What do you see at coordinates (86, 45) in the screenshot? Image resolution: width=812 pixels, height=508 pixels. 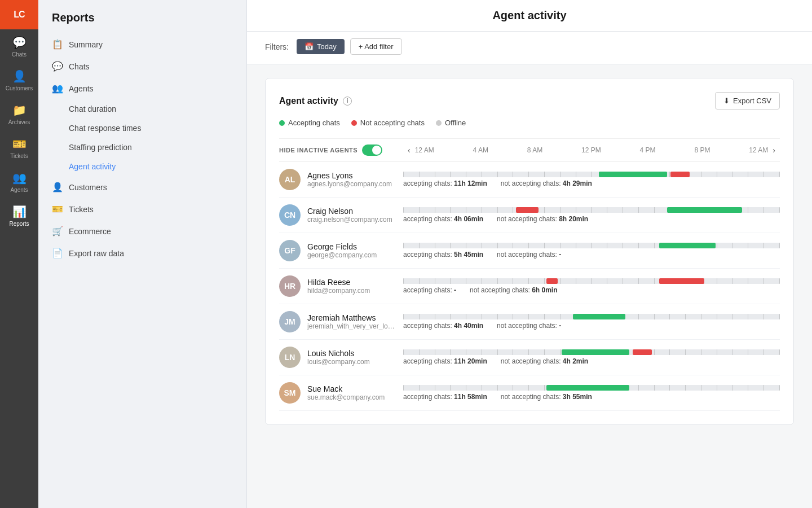 I see `summary-label: Summary` at bounding box center [86, 45].